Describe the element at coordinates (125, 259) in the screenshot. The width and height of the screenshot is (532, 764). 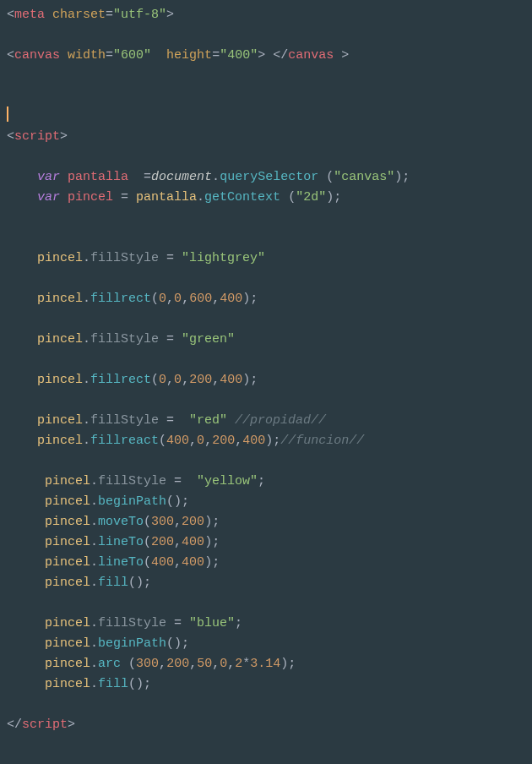
I see `prop-fillstyle: fillStyle` at that location.